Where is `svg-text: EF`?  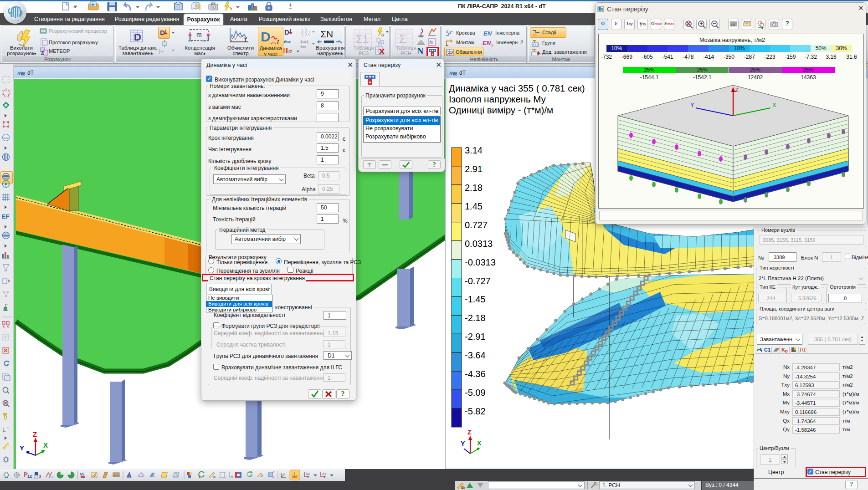 svg-text: EF is located at coordinates (5, 217).